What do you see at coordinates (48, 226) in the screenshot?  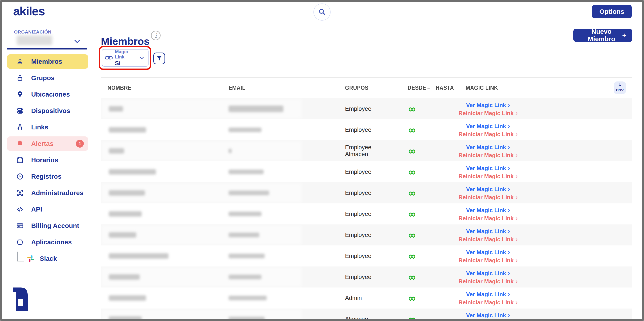 I see `sidebar-item-billing-account: Billing Account` at bounding box center [48, 226].